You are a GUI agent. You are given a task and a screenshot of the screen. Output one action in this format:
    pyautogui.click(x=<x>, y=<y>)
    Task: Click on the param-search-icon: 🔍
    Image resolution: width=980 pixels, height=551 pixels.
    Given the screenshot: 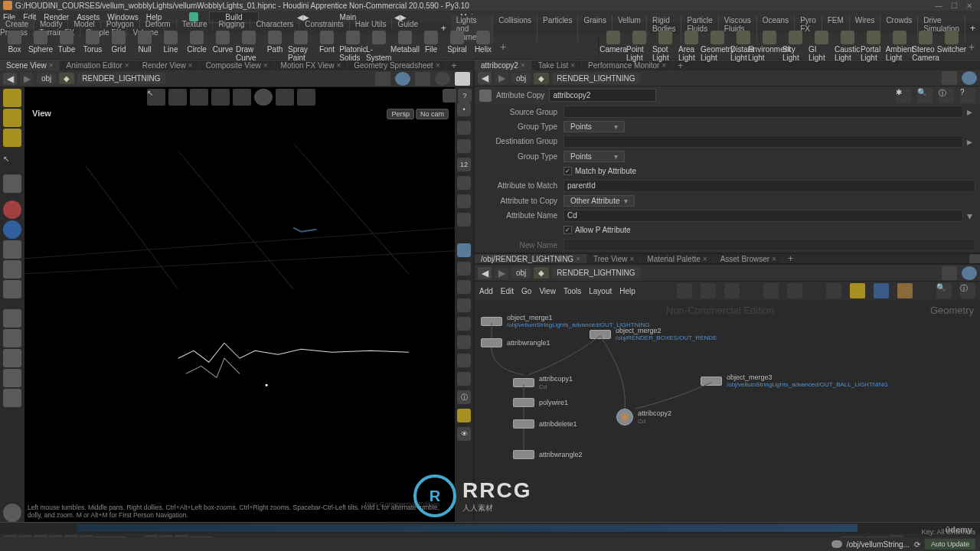 What is the action you would take?
    pyautogui.click(x=925, y=96)
    